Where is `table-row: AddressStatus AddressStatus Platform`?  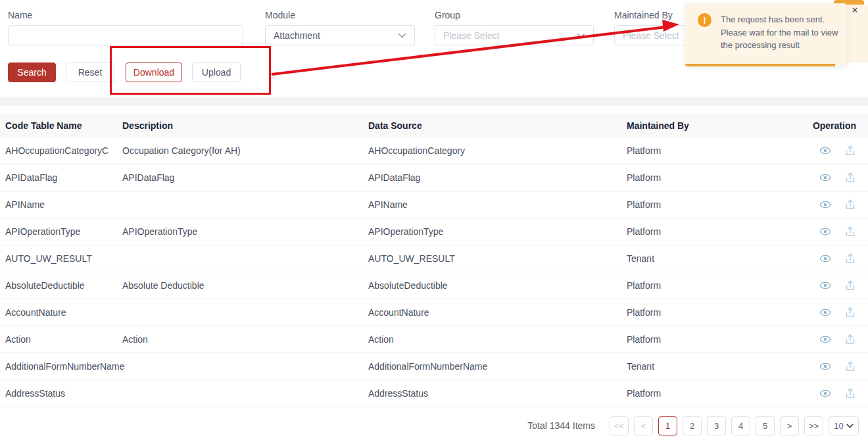
table-row: AddressStatus AddressStatus Platform is located at coordinates (434, 393).